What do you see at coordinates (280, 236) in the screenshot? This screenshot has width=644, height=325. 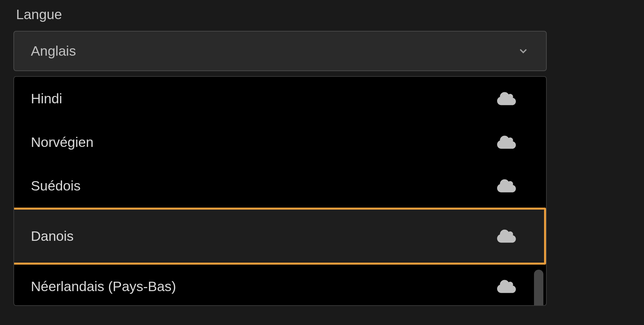 I see `language-option: Danois` at bounding box center [280, 236].